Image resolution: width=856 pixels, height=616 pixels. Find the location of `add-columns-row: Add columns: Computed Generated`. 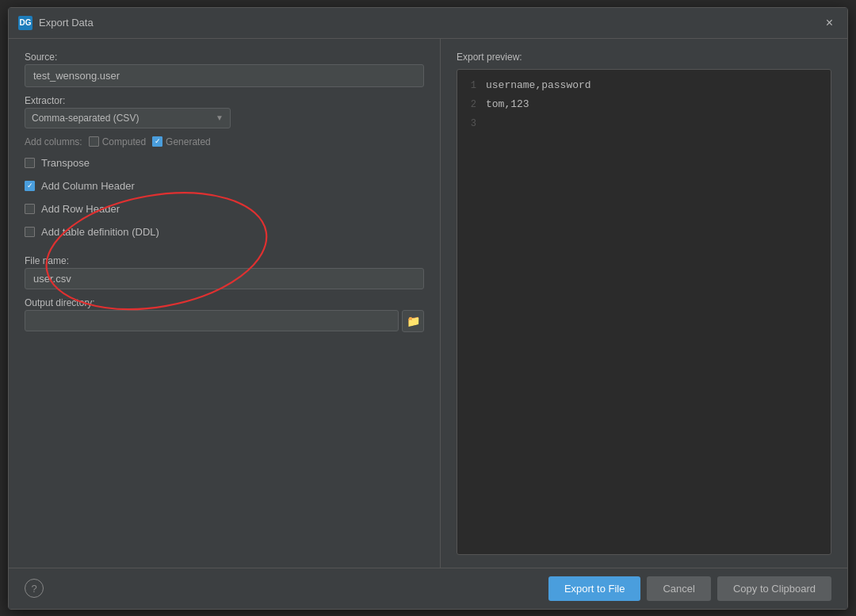

add-columns-row: Add columns: Computed Generated is located at coordinates (224, 142).